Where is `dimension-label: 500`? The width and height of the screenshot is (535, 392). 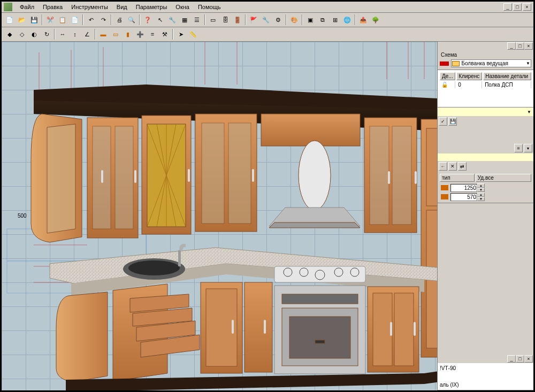 dimension-label: 500 is located at coordinates (433, 109).